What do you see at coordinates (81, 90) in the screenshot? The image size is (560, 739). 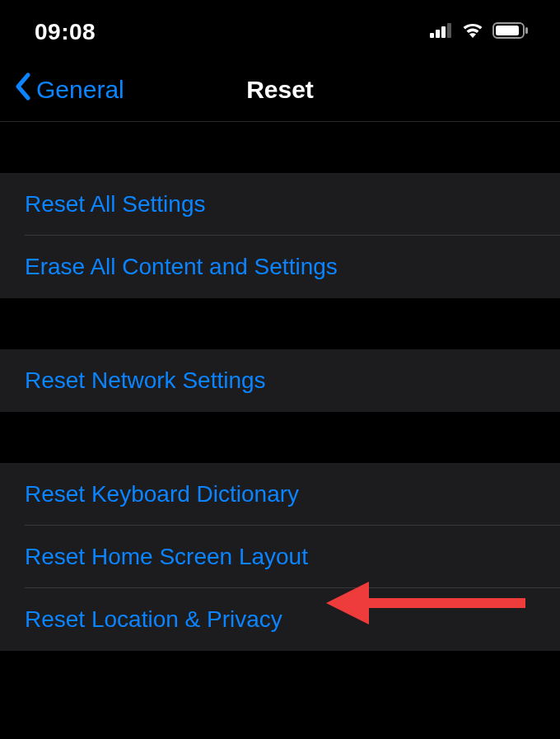 I see `back-label: General` at bounding box center [81, 90].